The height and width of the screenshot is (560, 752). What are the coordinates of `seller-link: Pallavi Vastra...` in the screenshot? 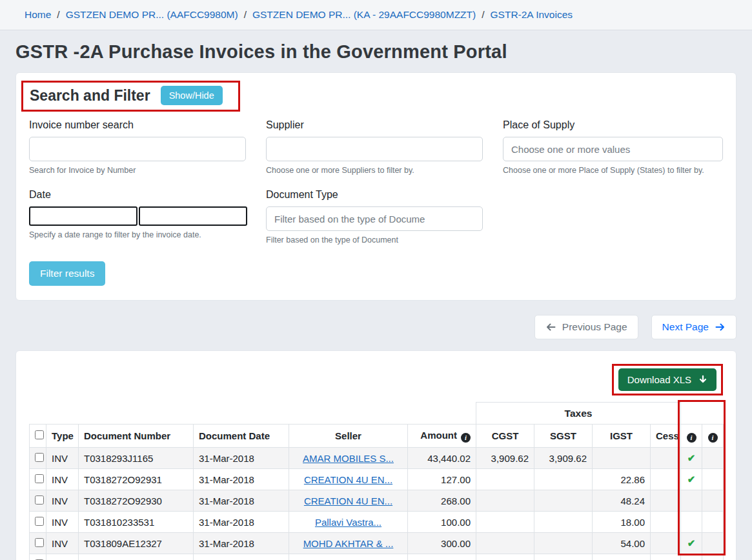 It's located at (349, 523).